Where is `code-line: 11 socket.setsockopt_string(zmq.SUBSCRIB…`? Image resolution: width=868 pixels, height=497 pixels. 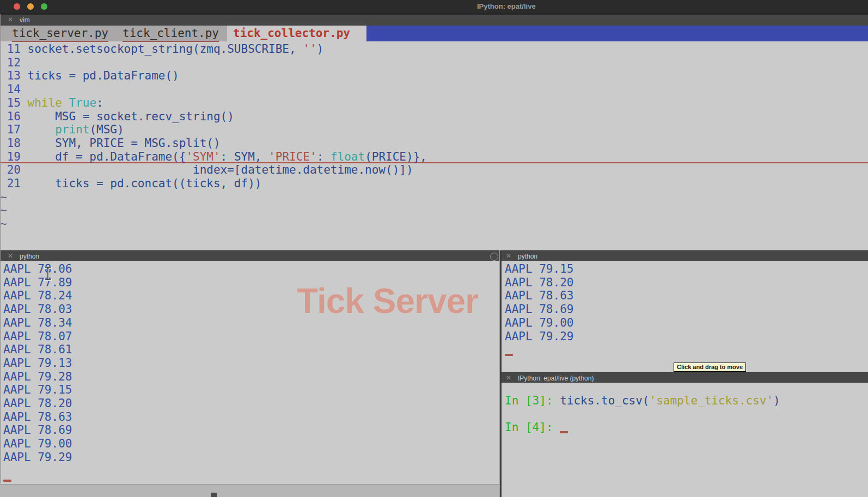 code-line: 11 socket.setsockopt_string(zmq.SUBSCRIB… is located at coordinates (434, 49).